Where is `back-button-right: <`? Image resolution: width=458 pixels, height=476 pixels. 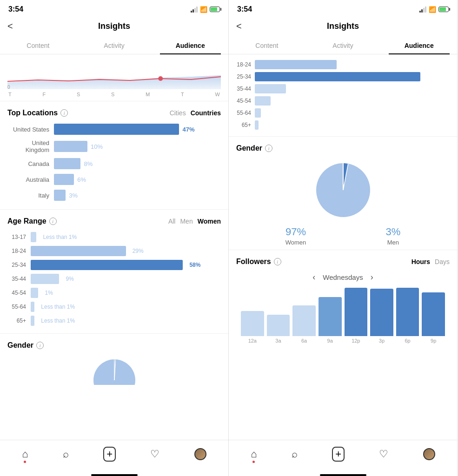
back-button-right: < is located at coordinates (239, 26).